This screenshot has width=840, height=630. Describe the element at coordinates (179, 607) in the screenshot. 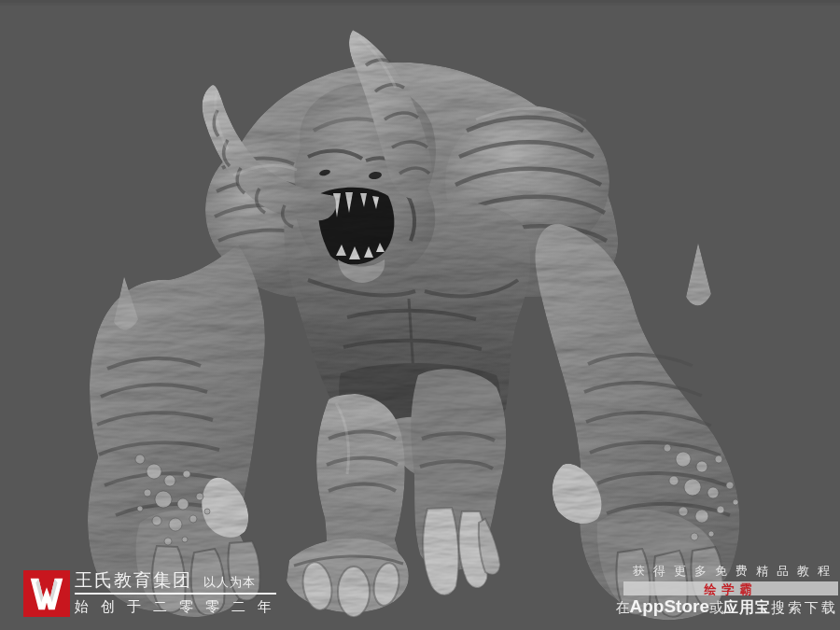

I see `brand-since-line: 始创于二零零二年` at that location.